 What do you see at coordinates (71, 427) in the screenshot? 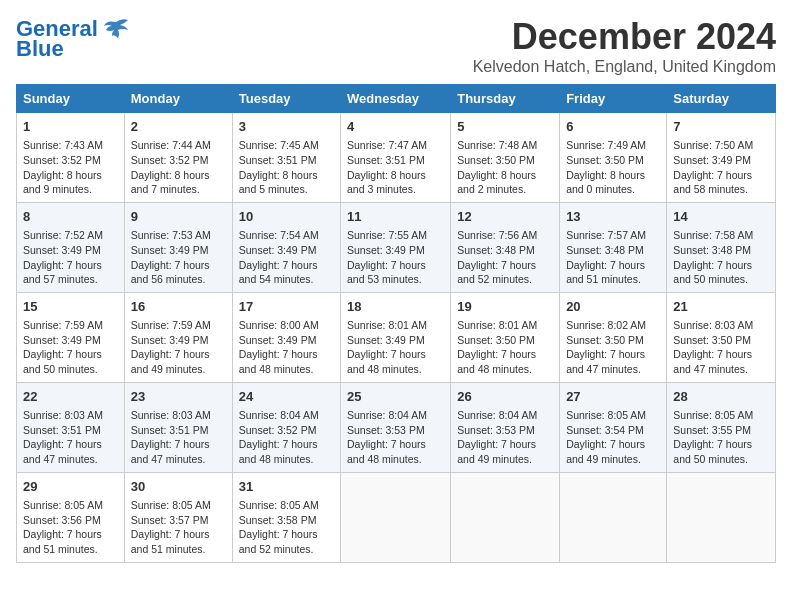
I see `calendar-cell: 22 Sunrise: 8:03 AM Sunset: 3:51 PM Dayl…` at bounding box center [71, 427].